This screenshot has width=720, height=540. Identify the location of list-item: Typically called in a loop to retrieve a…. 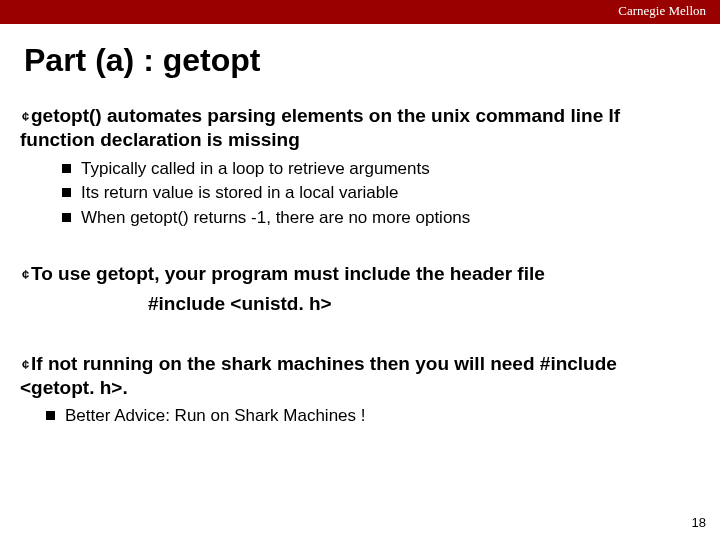
(375, 170).